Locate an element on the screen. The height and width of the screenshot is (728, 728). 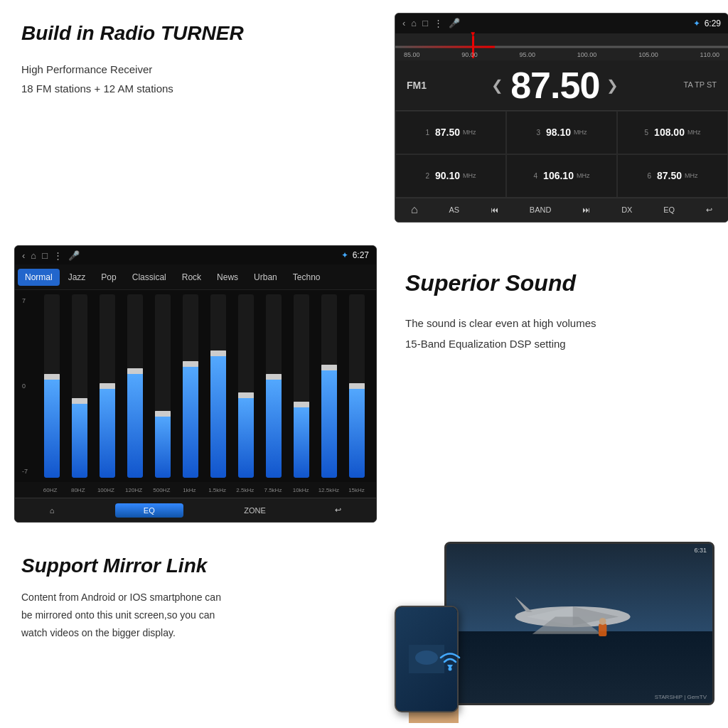
eq-preset-techno: Techno is located at coordinates (307, 277).